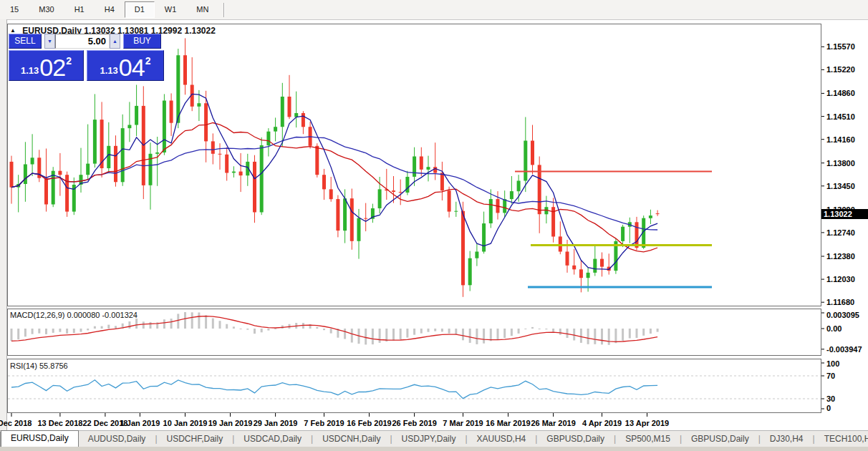  Describe the element at coordinates (414, 386) in the screenshot. I see `rsi-indicator-panel` at that location.